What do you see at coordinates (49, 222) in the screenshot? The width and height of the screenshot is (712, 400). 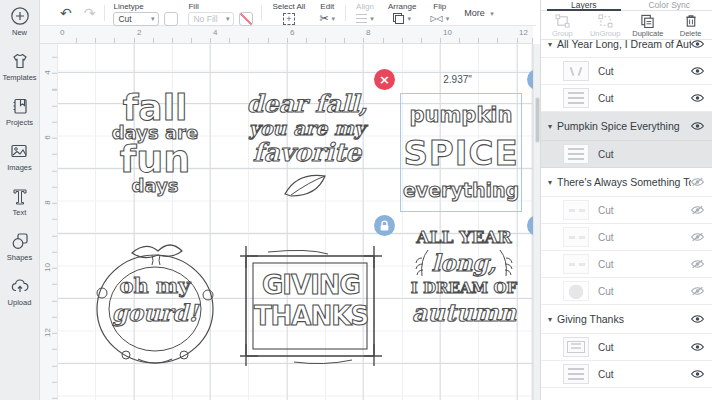 I see `vertical-ruler: 4 6 8 10 12` at bounding box center [49, 222].